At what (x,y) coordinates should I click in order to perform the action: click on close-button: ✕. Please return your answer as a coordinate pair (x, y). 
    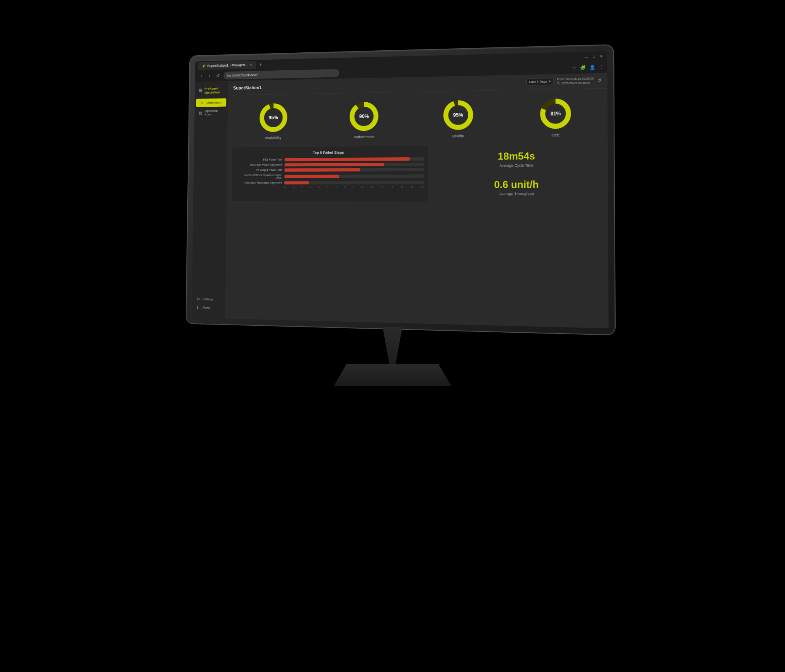
    Looking at the image, I should click on (601, 56).